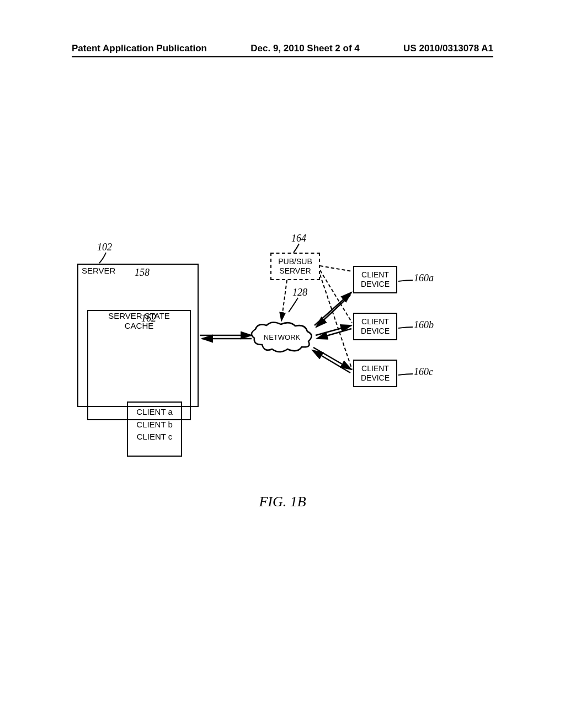  I want to click on server-box: SERVER SERVER STATECACHE CLIENT a CLIENT…, so click(138, 335).